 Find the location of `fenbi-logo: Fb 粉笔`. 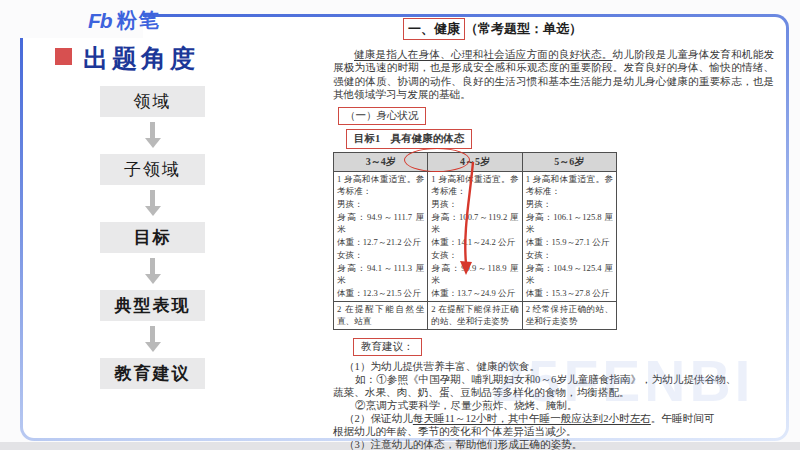

fenbi-logo: Fb 粉笔 is located at coordinates (124, 20).